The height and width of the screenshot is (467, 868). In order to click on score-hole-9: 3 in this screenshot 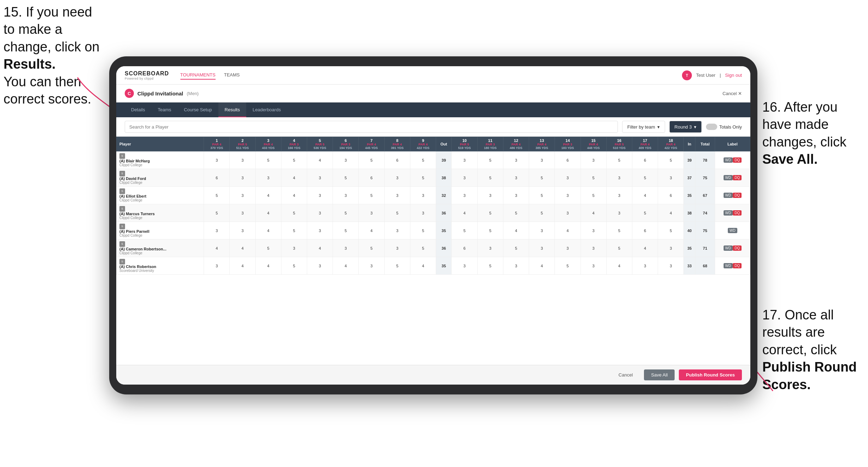, I will do `click(423, 213)`.